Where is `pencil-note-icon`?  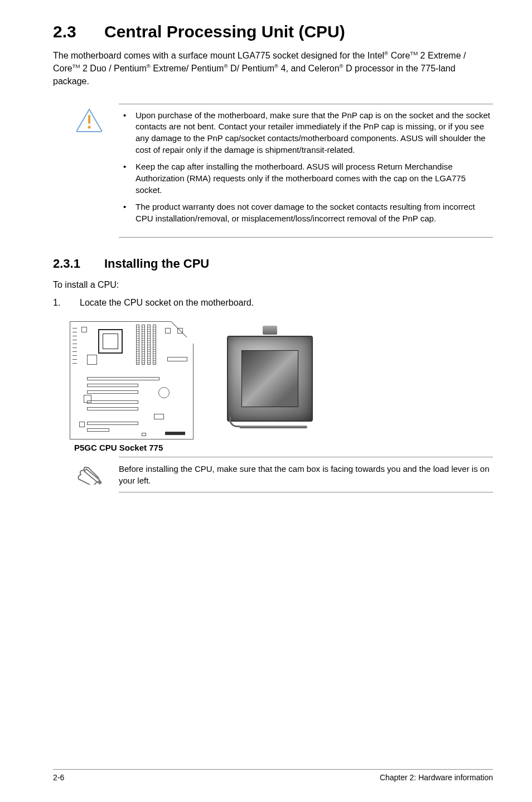 pencil-note-icon is located at coordinates (91, 475).